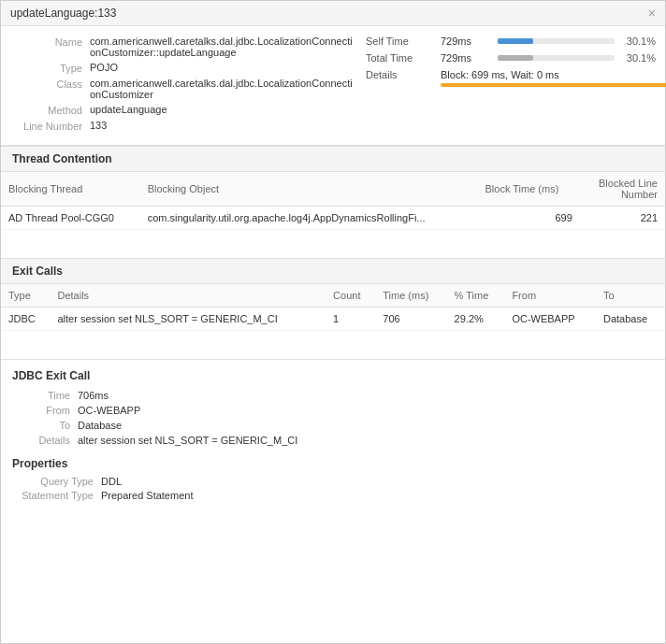 The height and width of the screenshot is (644, 666). I want to click on thread-contention-table-container: Blocking Thread Blocking Object Block Ti…, so click(333, 201).